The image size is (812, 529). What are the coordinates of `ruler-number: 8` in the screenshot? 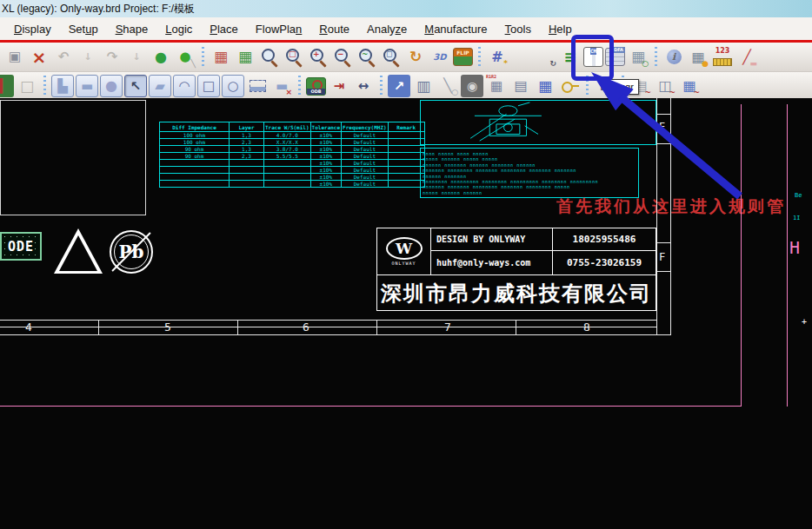 It's located at (587, 327).